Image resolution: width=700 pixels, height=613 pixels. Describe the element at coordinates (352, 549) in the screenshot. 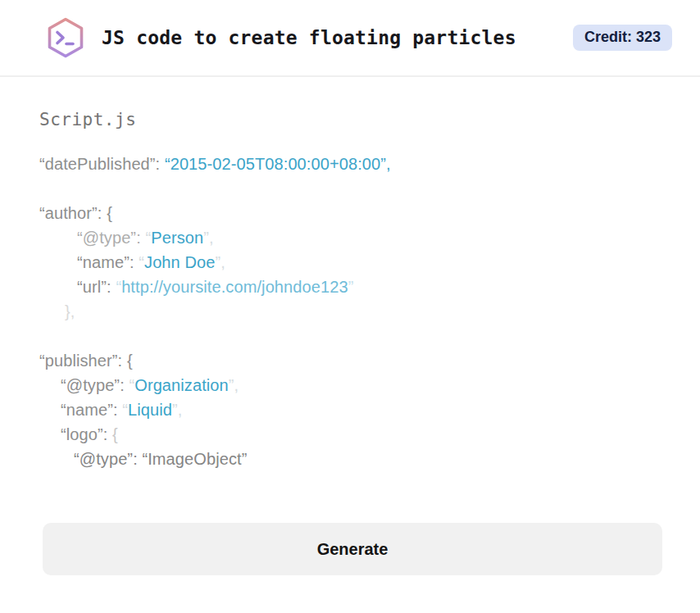

I see `generate-button-container: Generate` at that location.